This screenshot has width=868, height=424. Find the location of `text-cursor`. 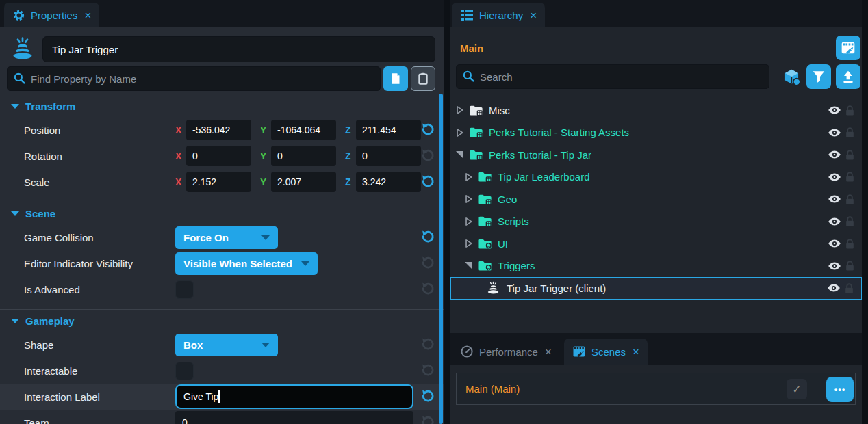

text-cursor is located at coordinates (219, 397).